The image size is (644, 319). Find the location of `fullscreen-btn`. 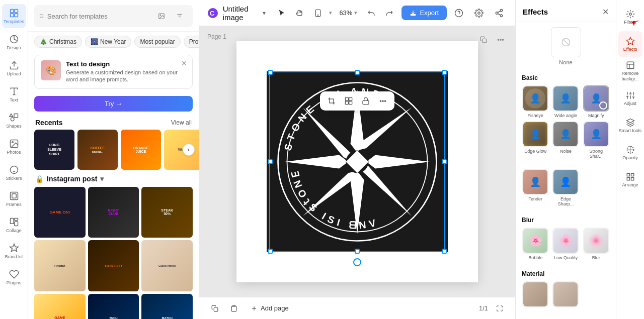

fullscreen-btn is located at coordinates (500, 308).